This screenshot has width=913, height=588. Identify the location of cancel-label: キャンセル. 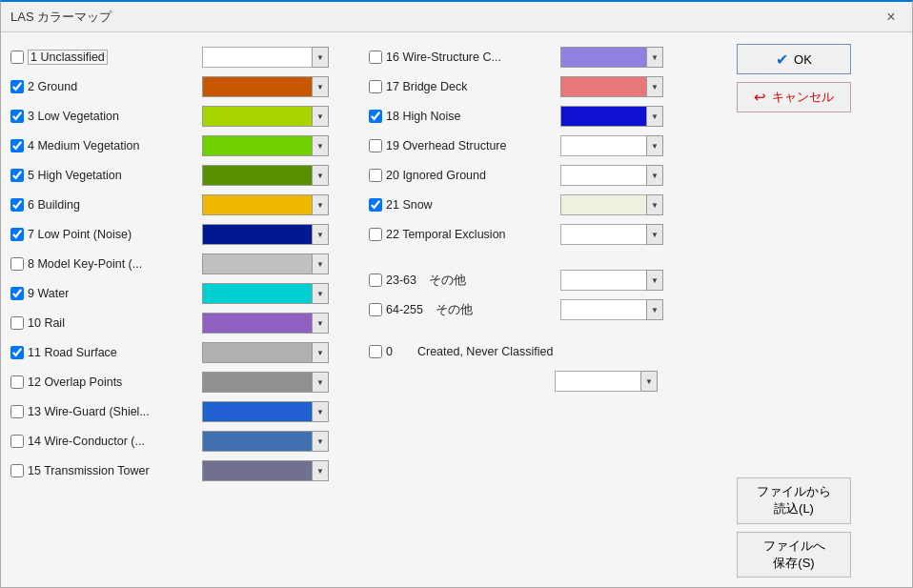
(802, 97).